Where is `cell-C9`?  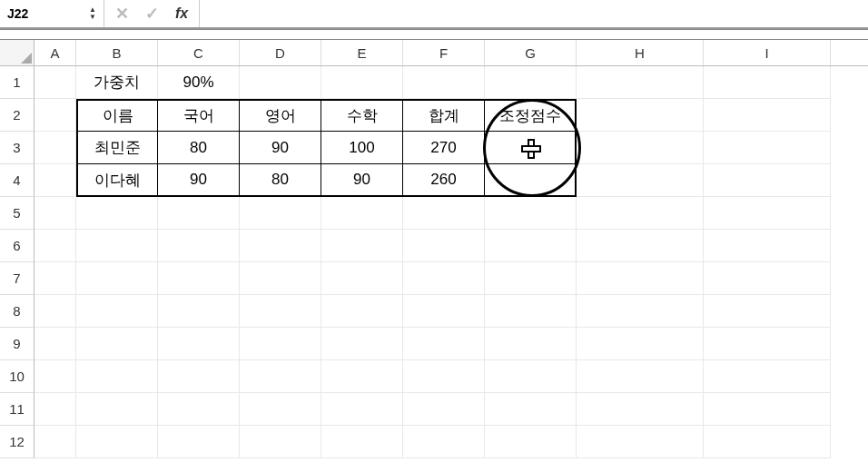 cell-C9 is located at coordinates (199, 344).